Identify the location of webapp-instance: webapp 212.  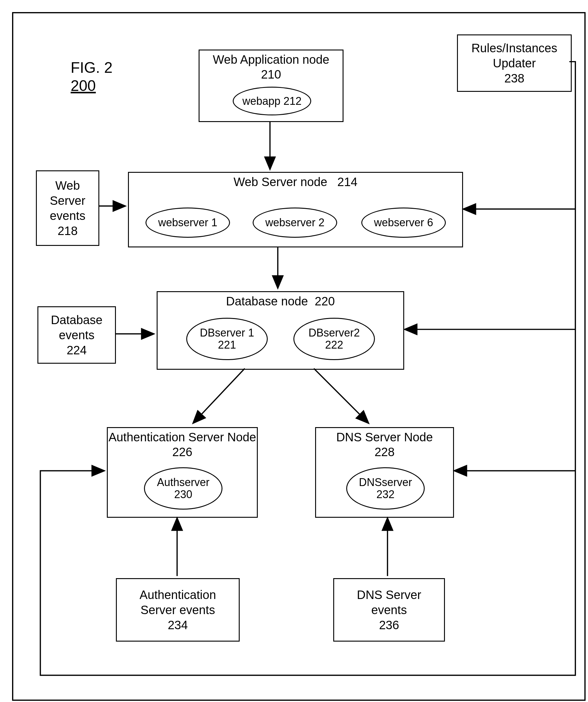
(272, 101).